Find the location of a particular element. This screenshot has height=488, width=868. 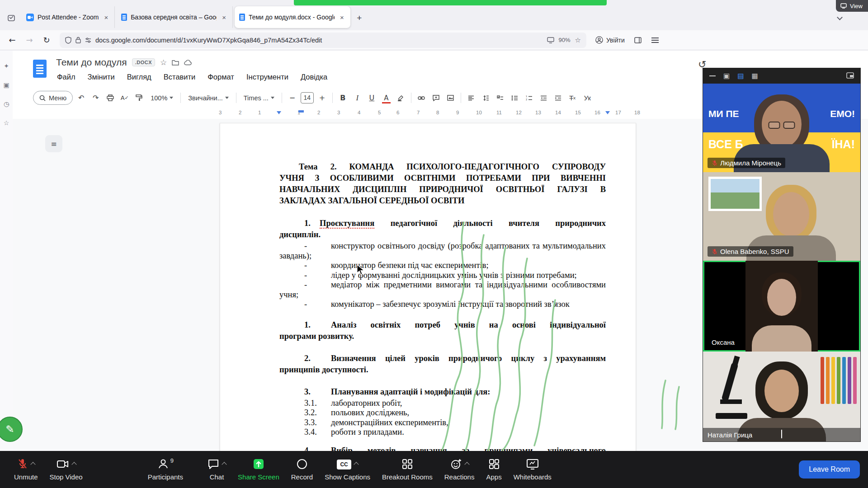

menu-edit: Змінити is located at coordinates (101, 77).